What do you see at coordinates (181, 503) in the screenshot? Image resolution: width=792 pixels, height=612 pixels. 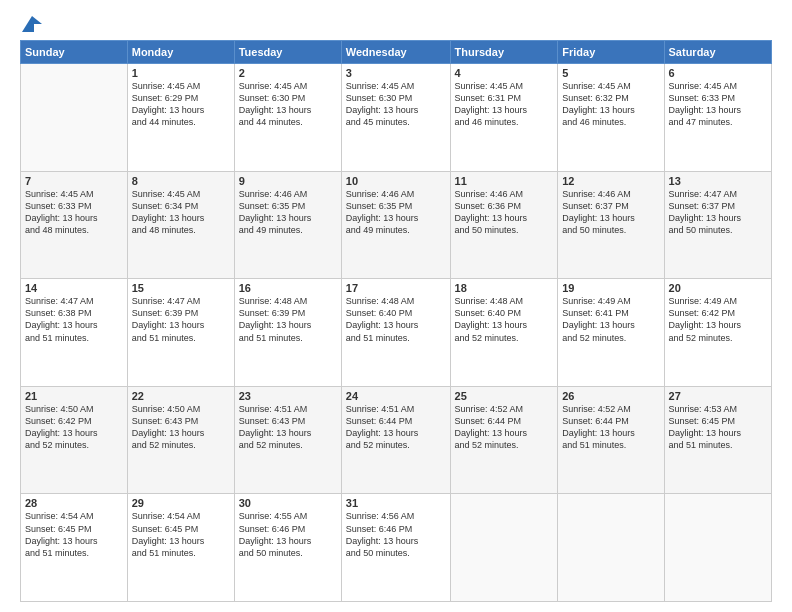 I see `day-number: 29` at bounding box center [181, 503].